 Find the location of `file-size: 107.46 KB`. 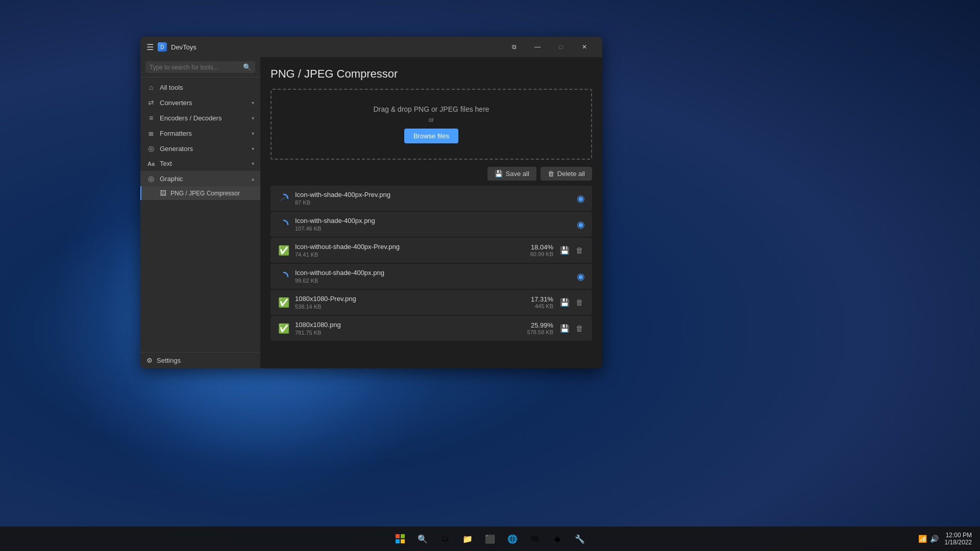

file-size: 107.46 KB is located at coordinates (433, 229).